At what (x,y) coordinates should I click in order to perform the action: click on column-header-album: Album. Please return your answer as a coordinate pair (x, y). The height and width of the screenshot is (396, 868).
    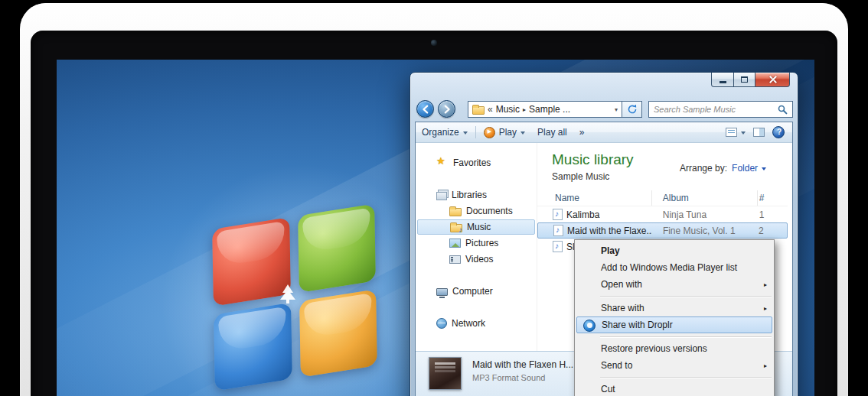
    Looking at the image, I should click on (705, 198).